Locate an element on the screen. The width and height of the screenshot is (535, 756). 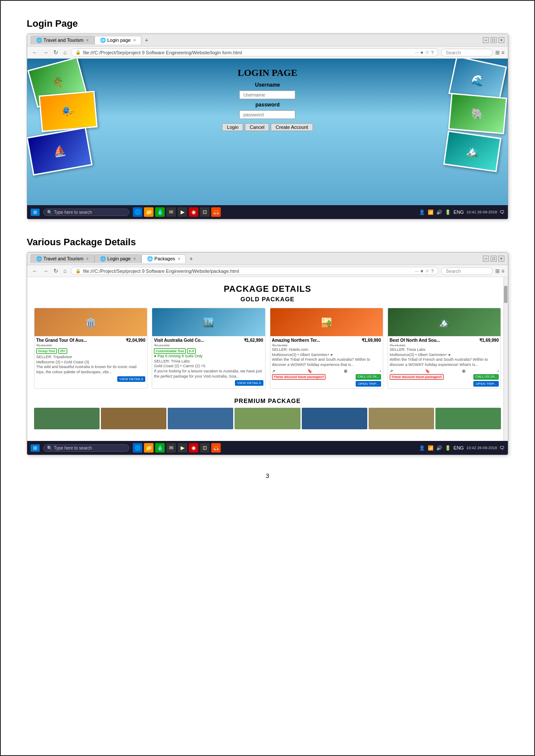
open-trip-btn-3: OPEN TRIP... is located at coordinates (368, 384).